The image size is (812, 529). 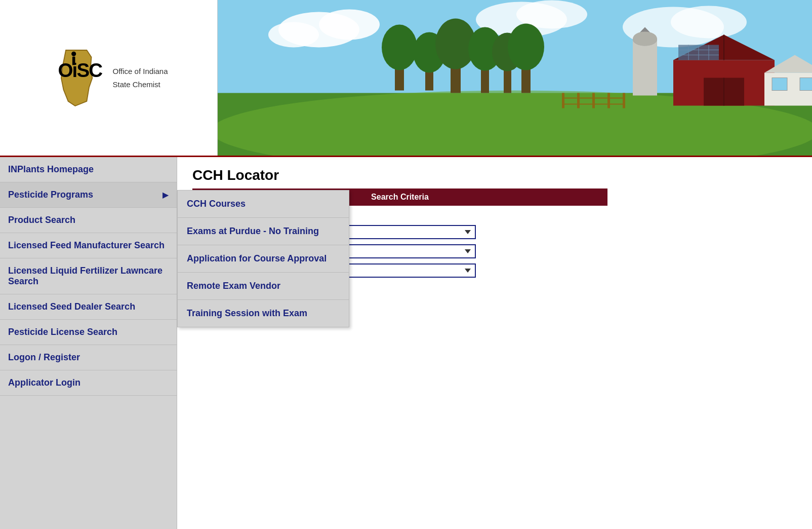 I want to click on sidebar-item-licensed-liquid-fertilizer: Licensed Liquid Fertilizer Lawncare Sear…, so click(x=88, y=277).